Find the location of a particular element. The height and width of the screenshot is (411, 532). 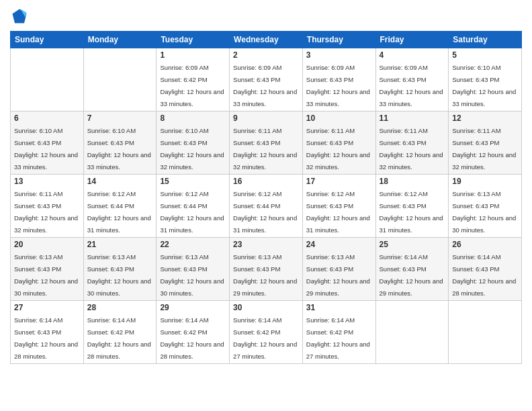

calendar-cell: 8 Sunrise: 6:10 AMSunset: 6:43 PMDayligh… is located at coordinates (193, 143).